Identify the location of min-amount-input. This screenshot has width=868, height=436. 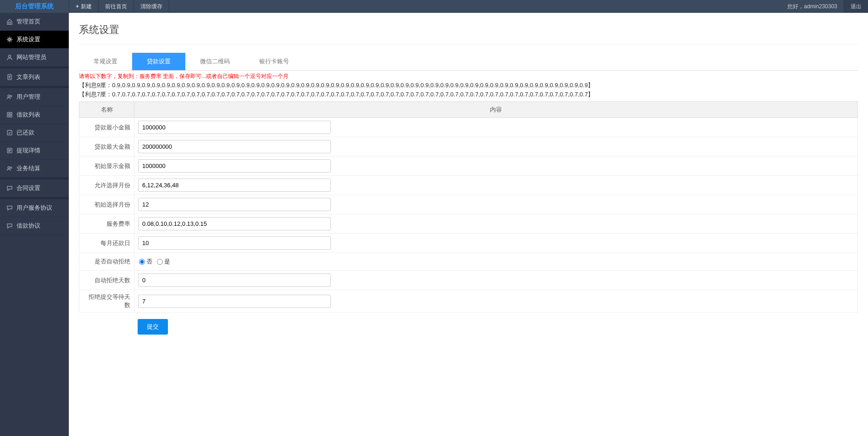
(234, 128).